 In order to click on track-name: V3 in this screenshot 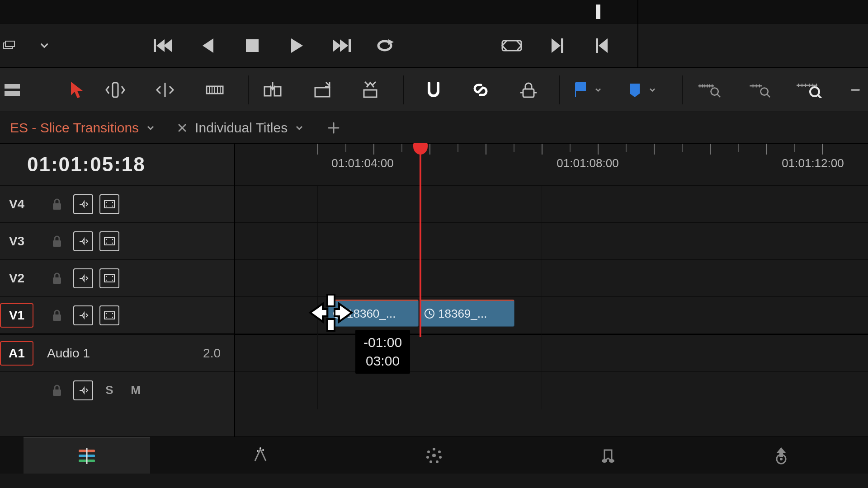, I will do `click(17, 241)`.